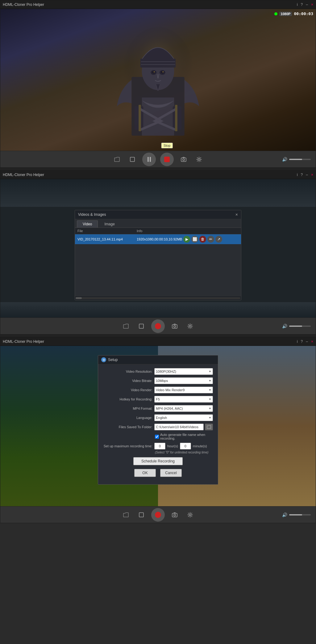 This screenshot has height=644, width=316. I want to click on info-icon: i, so click(297, 5).